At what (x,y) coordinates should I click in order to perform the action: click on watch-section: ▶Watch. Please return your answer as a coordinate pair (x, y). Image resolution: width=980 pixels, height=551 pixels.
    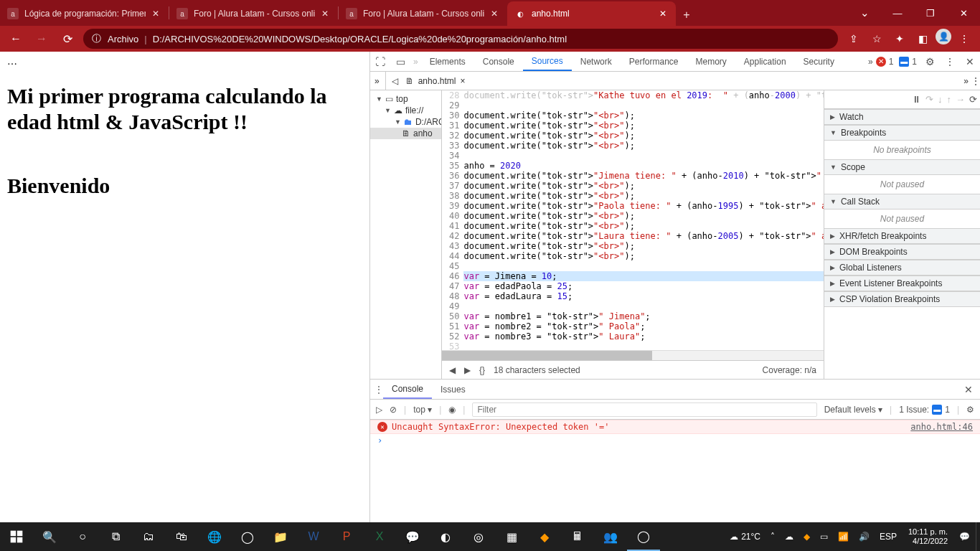
    Looking at the image, I should click on (903, 117).